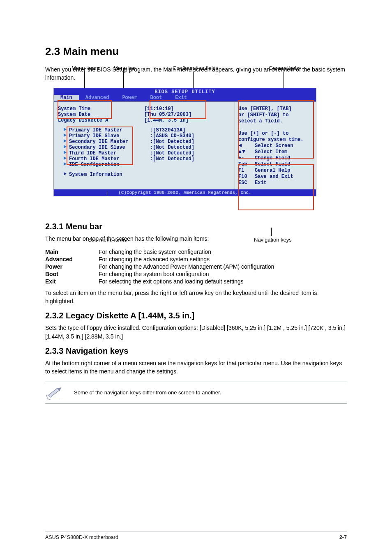 The width and height of the screenshot is (392, 555). What do you see at coordinates (185, 98) in the screenshot?
I see `bios-tabs: Main Advanced Power Boot Exit` at bounding box center [185, 98].